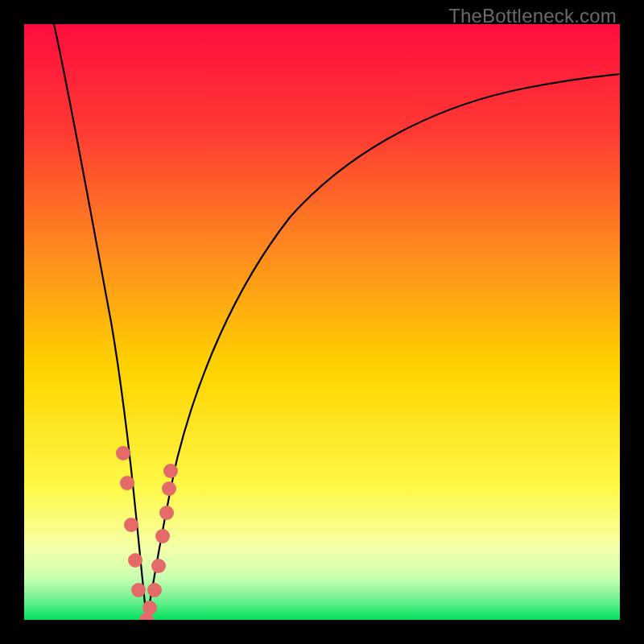 The height and width of the screenshot is (644, 644). I want to click on watermark-text: TheBottleneck.com, so click(533, 16).